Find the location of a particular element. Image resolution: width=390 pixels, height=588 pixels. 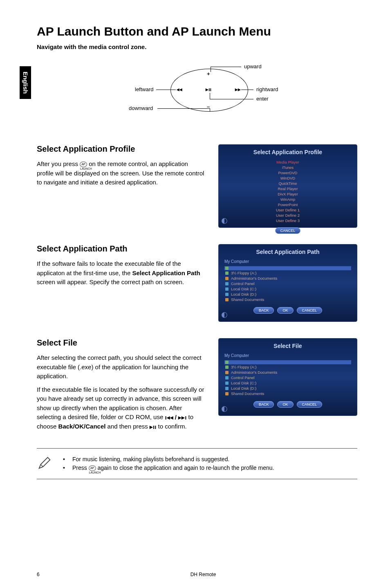

note-text-1: For music listening, making playlists be… is located at coordinates (151, 460).